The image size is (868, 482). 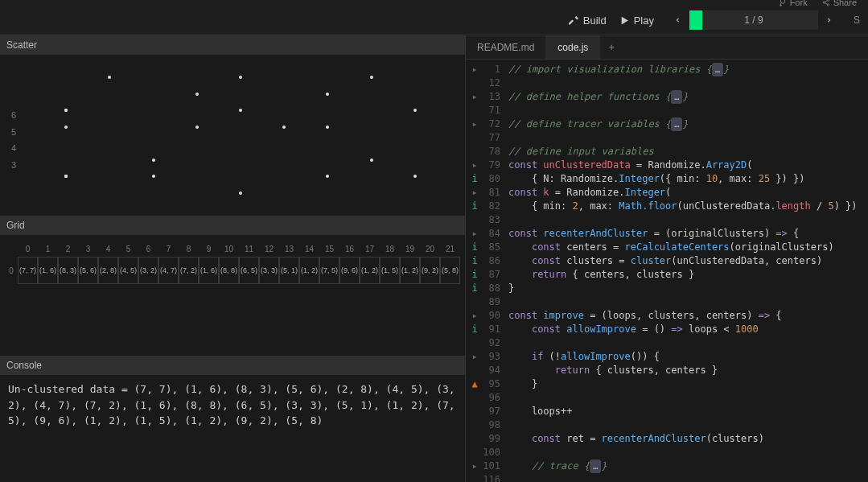 What do you see at coordinates (689, 261) in the screenshot?
I see `code-line: const clusters = cluster(unClusteredData…` at bounding box center [689, 261].